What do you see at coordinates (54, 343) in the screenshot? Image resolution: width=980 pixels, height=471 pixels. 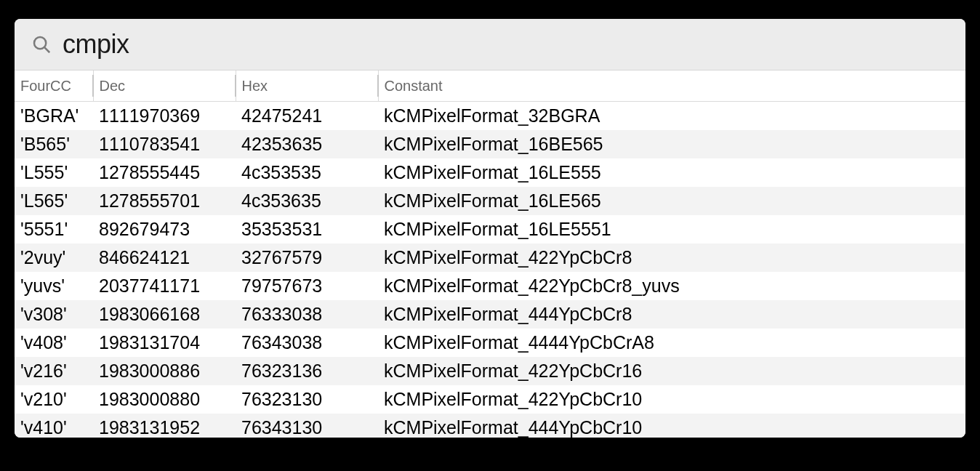 I see `cell-fourcc: 'v408'` at bounding box center [54, 343].